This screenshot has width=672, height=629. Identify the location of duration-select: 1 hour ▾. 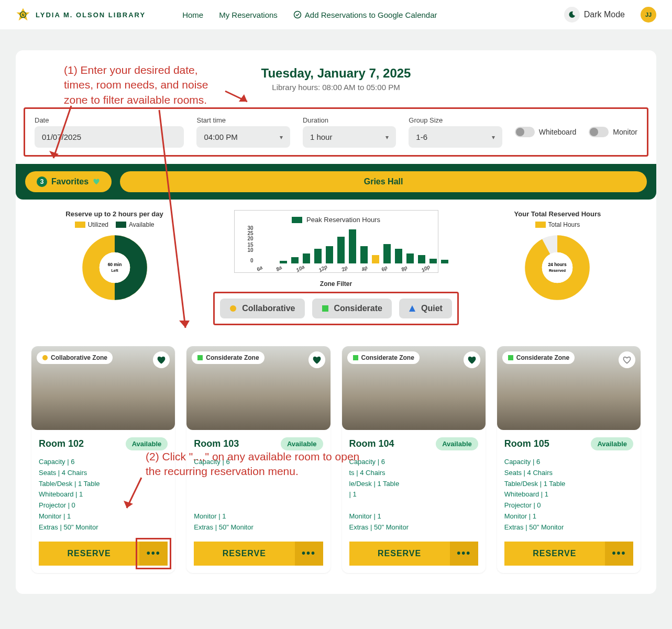
(349, 137).